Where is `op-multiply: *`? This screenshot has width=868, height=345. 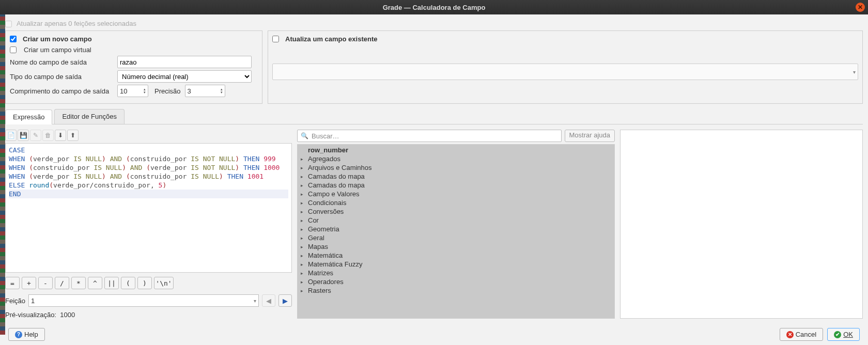
op-multiply: * is located at coordinates (79, 283).